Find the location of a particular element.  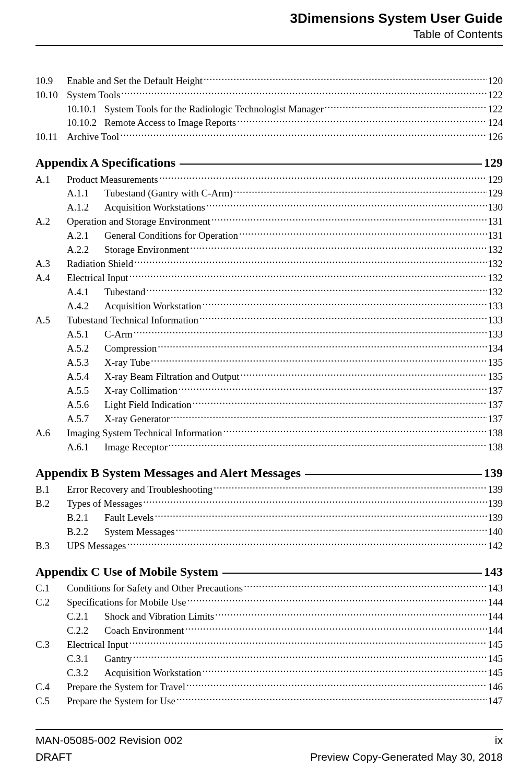

toc-entry-number: C.2.2 is located at coordinates (86, 631).